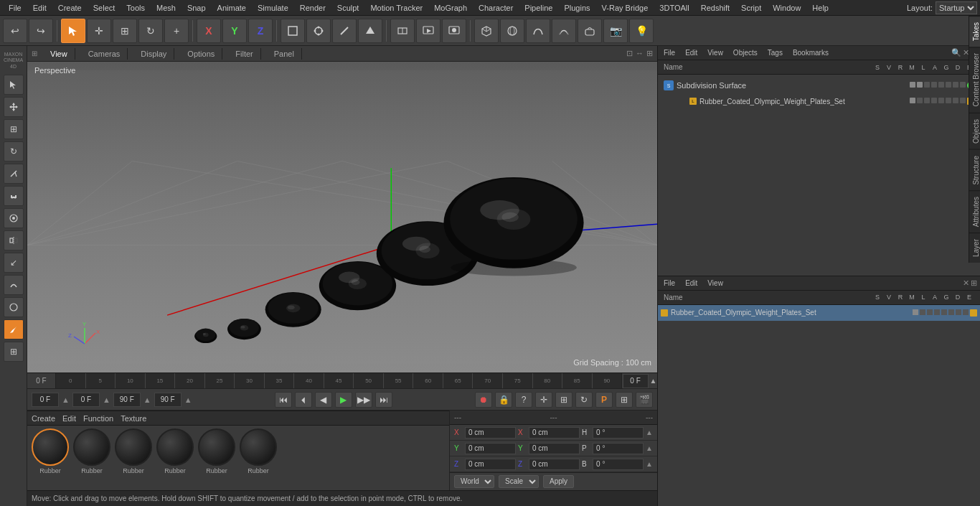 This screenshot has width=980, height=506. I want to click on auto-key-button: 🔒, so click(504, 400).